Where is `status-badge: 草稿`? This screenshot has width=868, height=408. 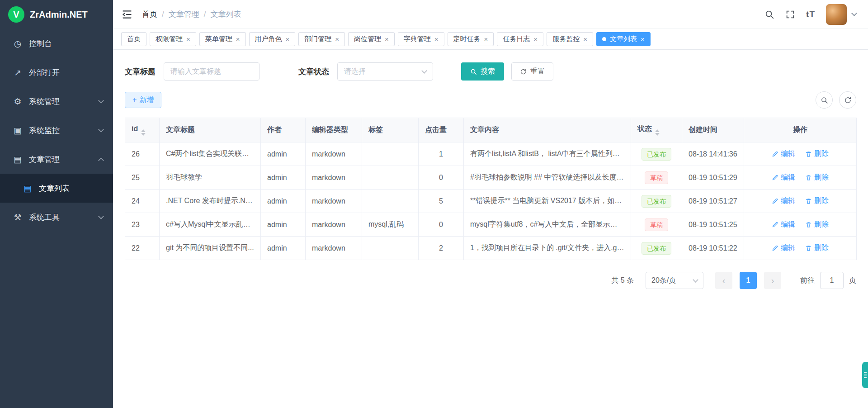 status-badge: 草稿 is located at coordinates (656, 225).